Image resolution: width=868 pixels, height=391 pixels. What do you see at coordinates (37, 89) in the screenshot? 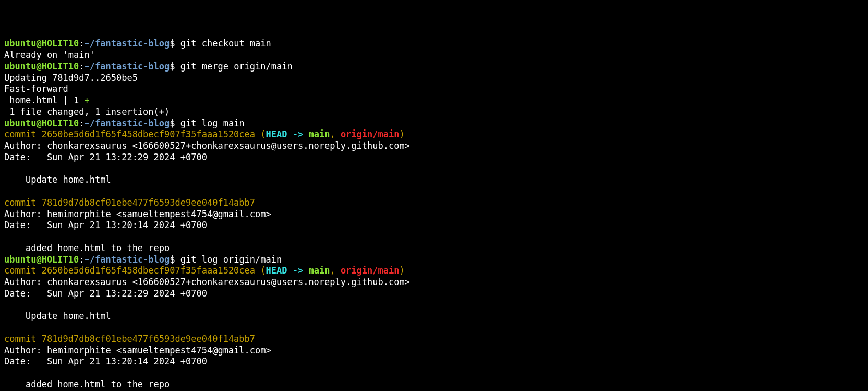
I see `output-line: Fast-forward` at bounding box center [37, 89].